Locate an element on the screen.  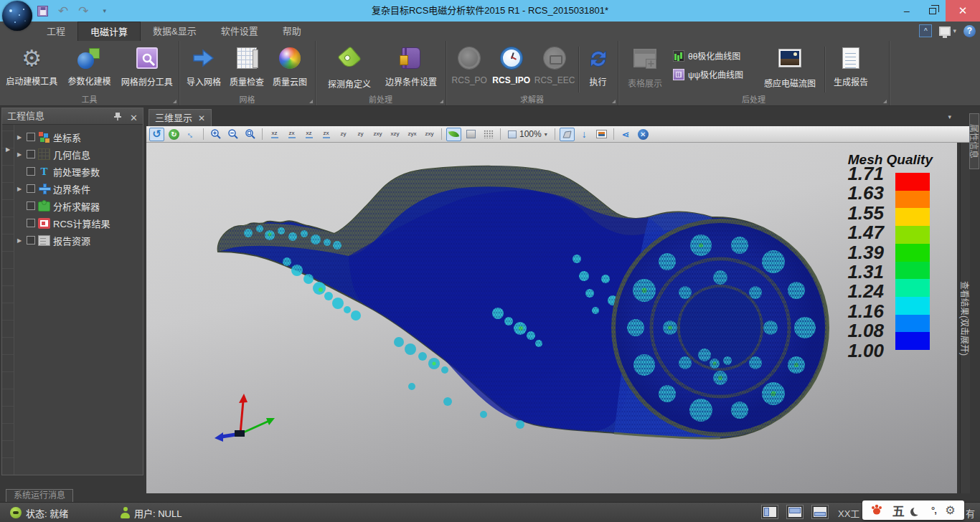
refresh-view-icon: ↻ is located at coordinates (174, 135).